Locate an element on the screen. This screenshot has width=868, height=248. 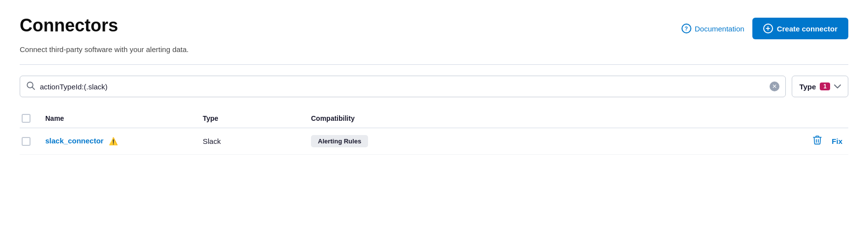
fix-label: Fix is located at coordinates (837, 141).